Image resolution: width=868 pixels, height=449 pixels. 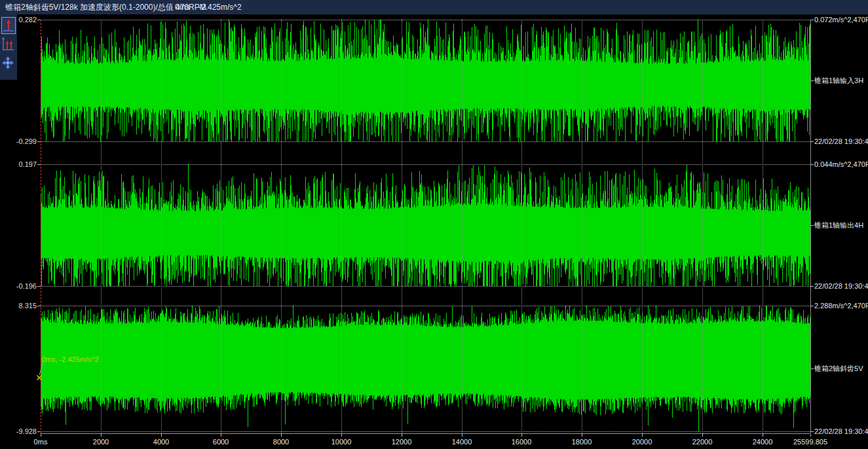 What do you see at coordinates (462, 442) in the screenshot?
I see `x-tick-label: 14000` at bounding box center [462, 442].